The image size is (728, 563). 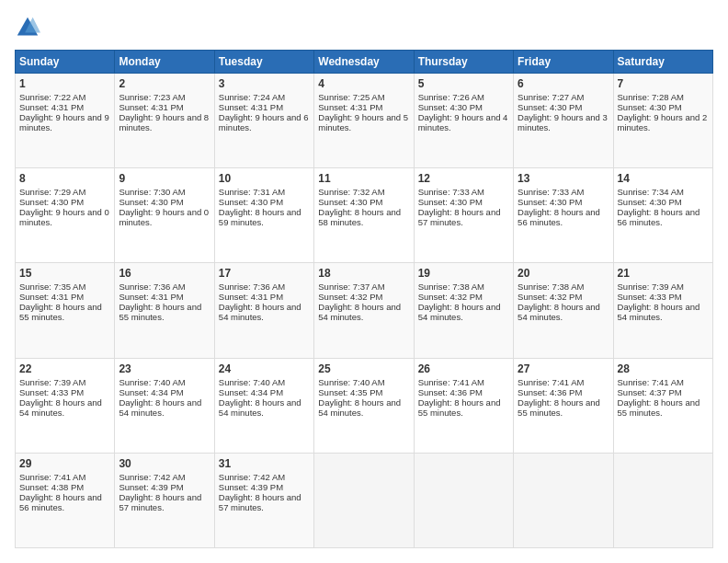 I want to click on day-number: 30, so click(x=164, y=464).